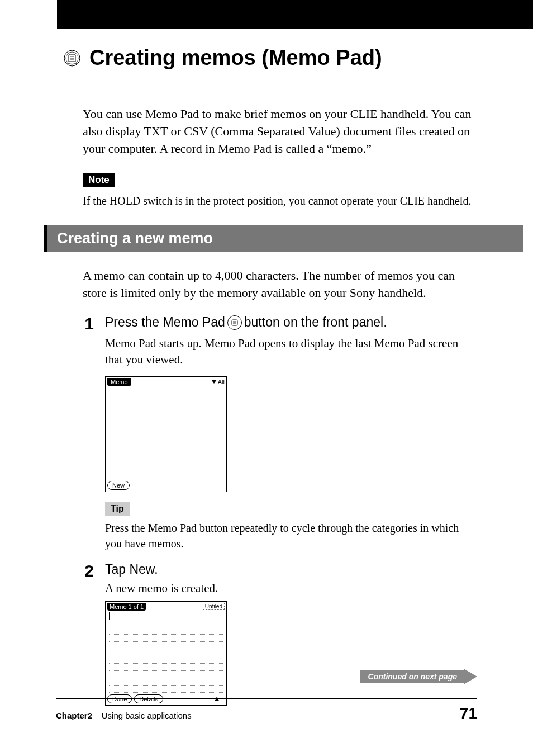 The image size is (533, 756). I want to click on page-title: Creating memos (Memo Pad), so click(236, 58).